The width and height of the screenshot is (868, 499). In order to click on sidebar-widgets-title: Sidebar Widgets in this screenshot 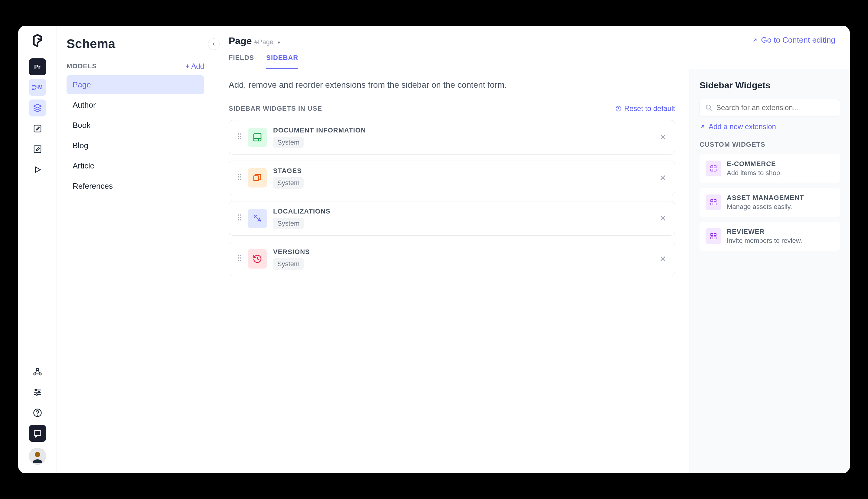, I will do `click(770, 85)`.